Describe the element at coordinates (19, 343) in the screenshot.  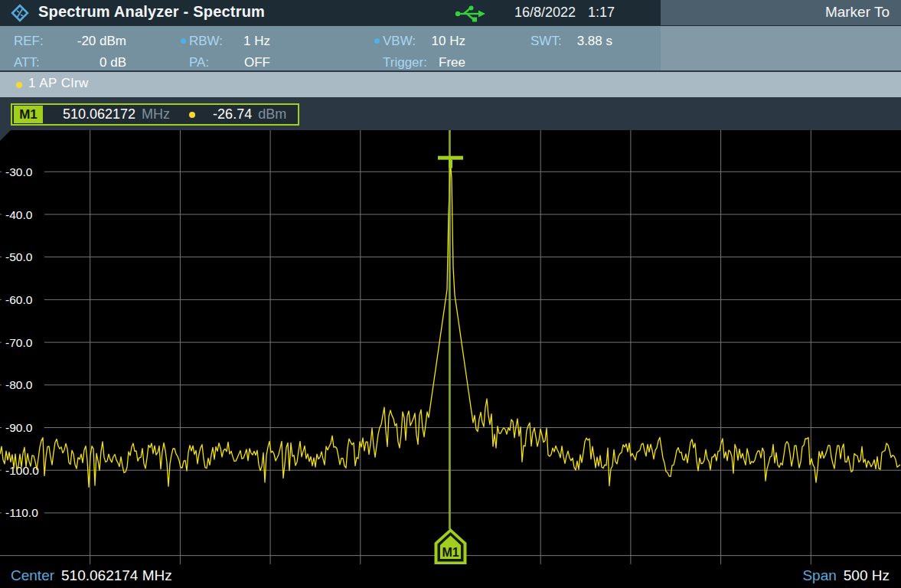
I see `y-tick-label: -70.0` at that location.